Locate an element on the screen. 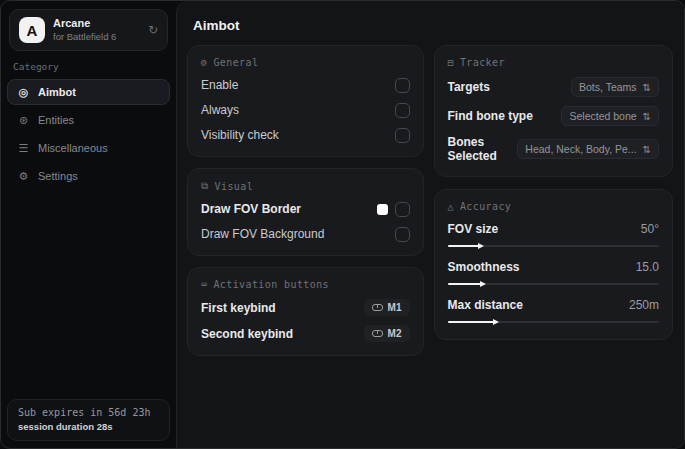 The image size is (685, 449). visibility-check-checkbox is located at coordinates (402, 136).